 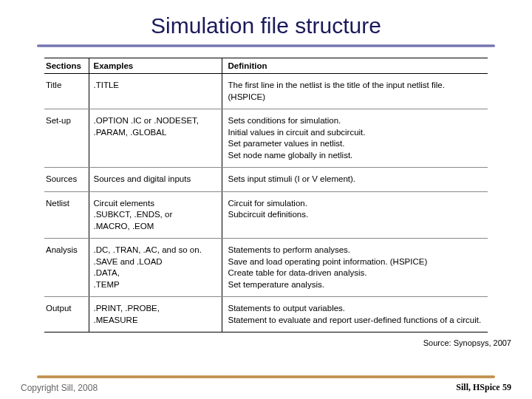 What do you see at coordinates (266, 92) in the screenshot?
I see `table-row: Title.TITLEThe first line in the netlist…` at bounding box center [266, 92].